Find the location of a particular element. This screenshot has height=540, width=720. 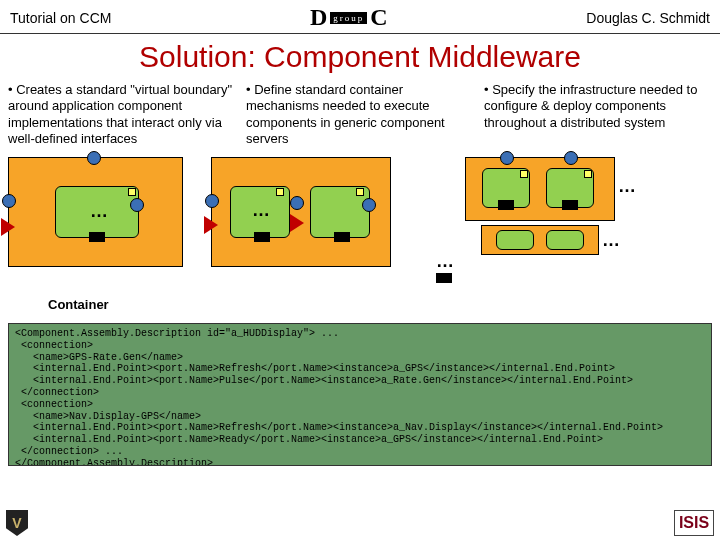

vanderbilt-logo: V is located at coordinates (17, 523).